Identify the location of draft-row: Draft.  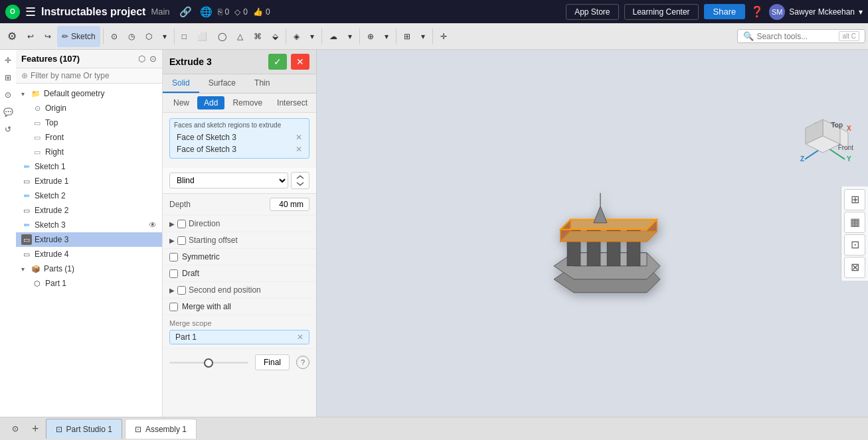
(239, 273).